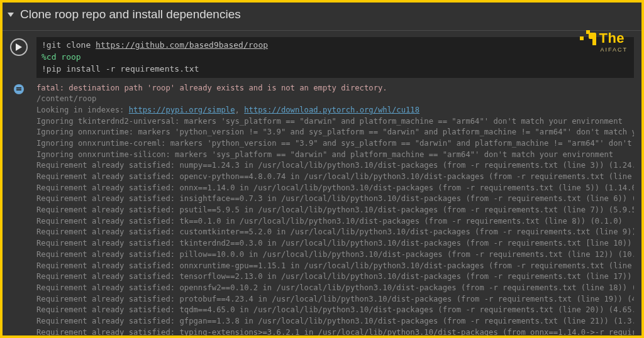  What do you see at coordinates (71, 45) in the screenshot?
I see `code-text: git clone` at bounding box center [71, 45].